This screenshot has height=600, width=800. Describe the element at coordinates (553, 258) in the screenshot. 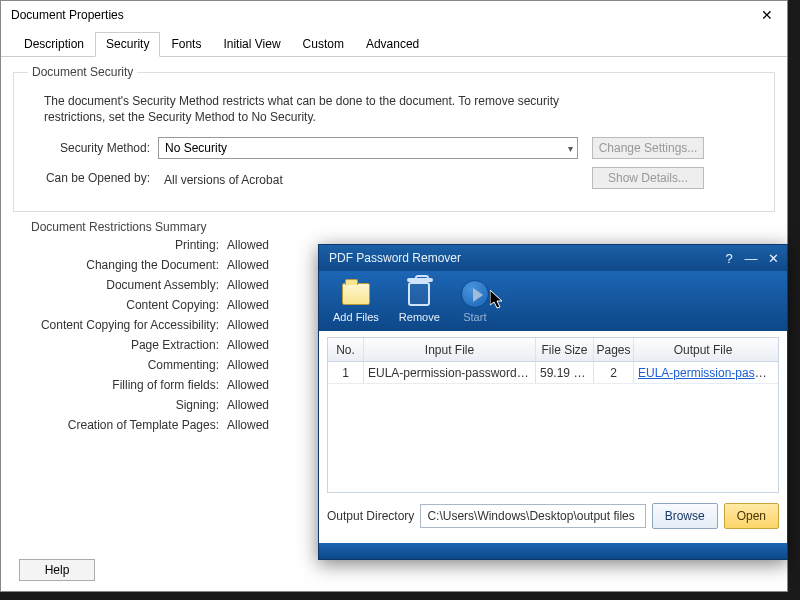

I see `titlebar: PDF Password Remover ? — ✕` at that location.